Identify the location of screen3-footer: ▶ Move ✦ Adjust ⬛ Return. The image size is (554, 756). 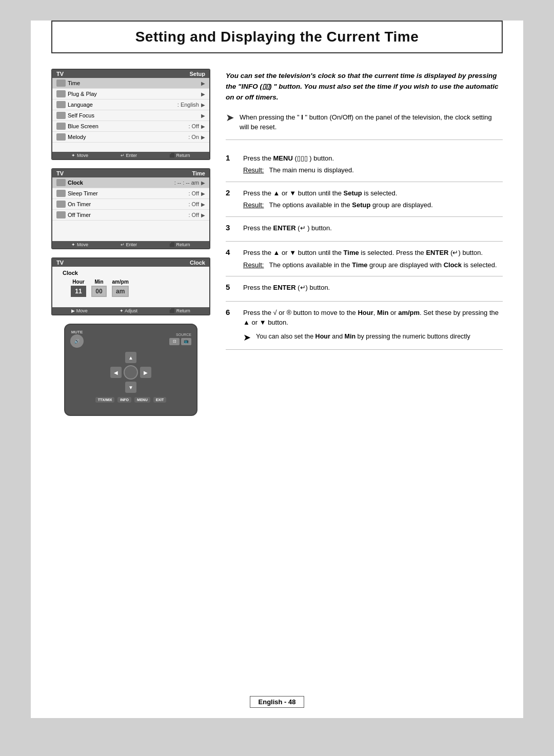
(131, 311).